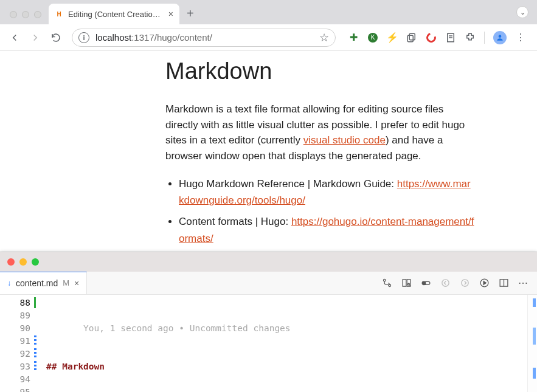 Image resolution: width=537 pixels, height=392 pixels. What do you see at coordinates (84, 38) in the screenshot?
I see `site-info-icon: i` at bounding box center [84, 38].